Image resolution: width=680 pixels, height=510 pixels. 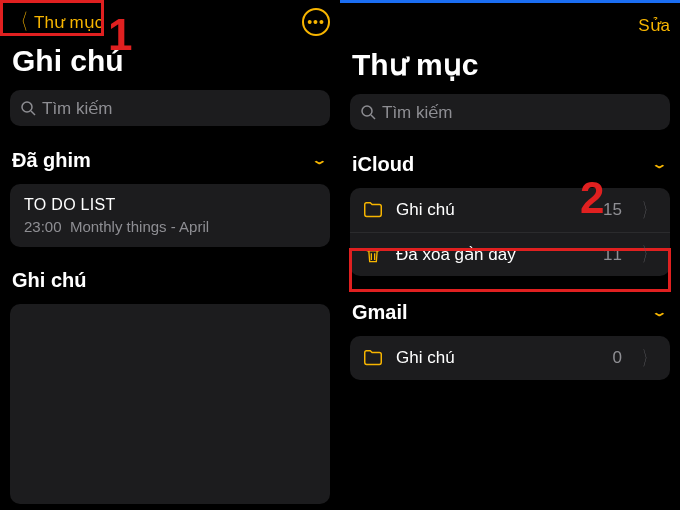 I want to click on notes-section-header: Ghi chú, so click(x=170, y=280).